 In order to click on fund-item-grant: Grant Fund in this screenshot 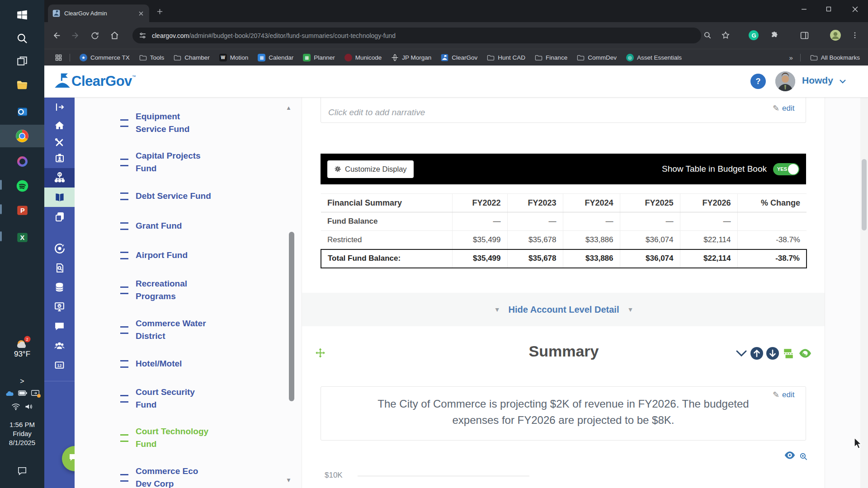, I will do `click(173, 226)`.